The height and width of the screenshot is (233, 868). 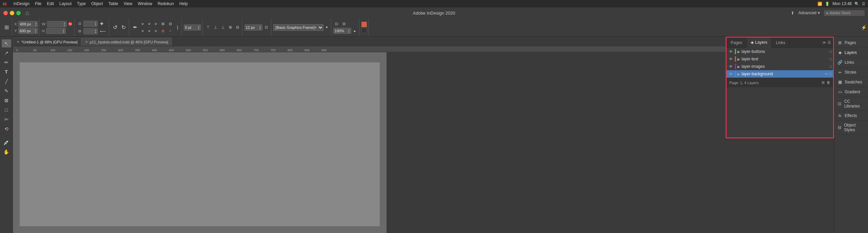 What do you see at coordinates (851, 104) in the screenshot?
I see `right-panel-cc-libraries: ⊡ CC Libraries` at bounding box center [851, 104].